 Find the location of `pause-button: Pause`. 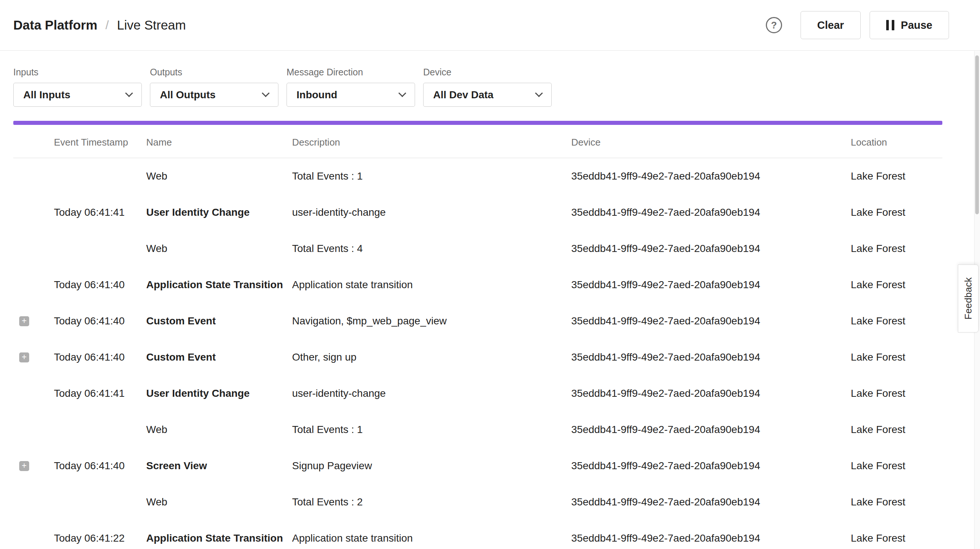

pause-button: Pause is located at coordinates (909, 25).